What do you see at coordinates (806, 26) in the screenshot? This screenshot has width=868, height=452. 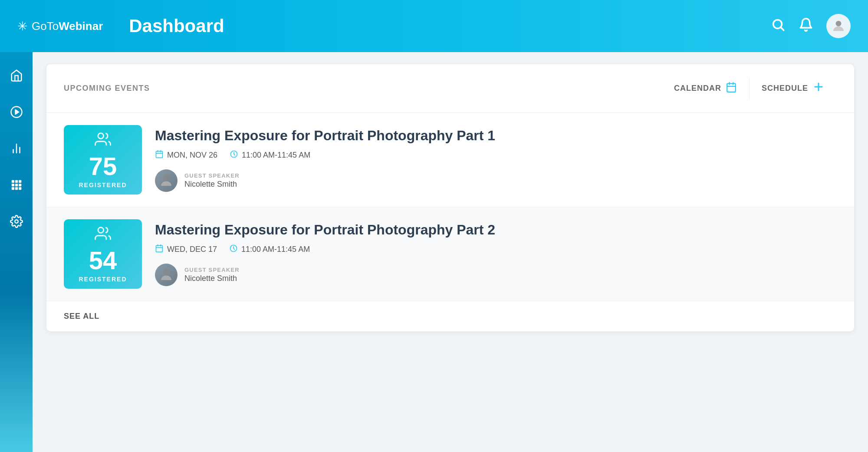 I see `bell-icon` at bounding box center [806, 26].